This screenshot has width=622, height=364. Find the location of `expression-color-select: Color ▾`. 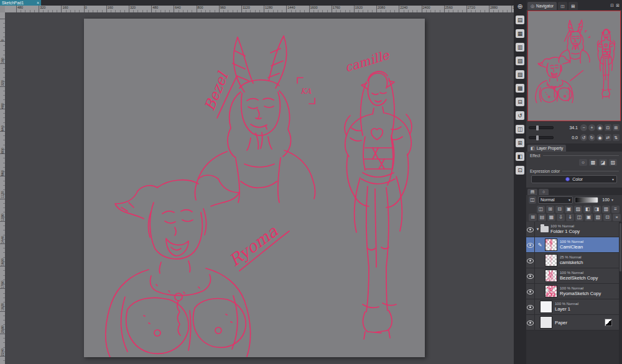

expression-color-select: Color ▾ is located at coordinates (574, 179).